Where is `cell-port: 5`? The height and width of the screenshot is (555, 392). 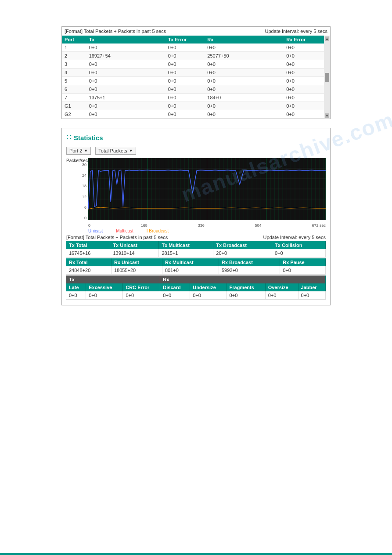
cell-port: 5 is located at coordinates (74, 81).